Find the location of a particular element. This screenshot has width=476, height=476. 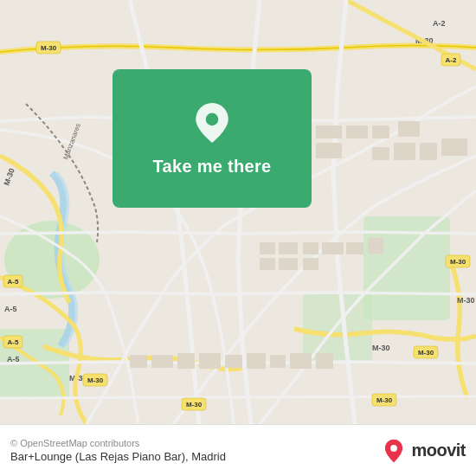

take-me-there-button: Take me there is located at coordinates (213, 166).